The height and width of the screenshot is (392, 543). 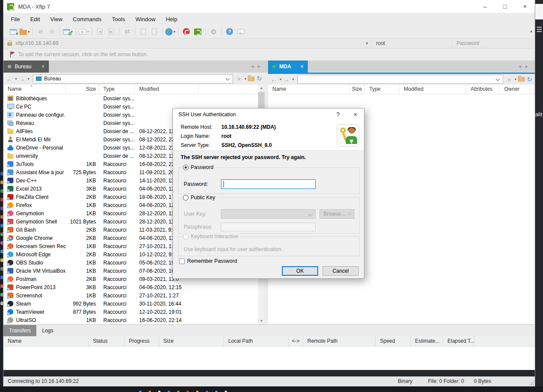 What do you see at coordinates (84, 32) in the screenshot?
I see `execute-button: ▶▾` at bounding box center [84, 32].